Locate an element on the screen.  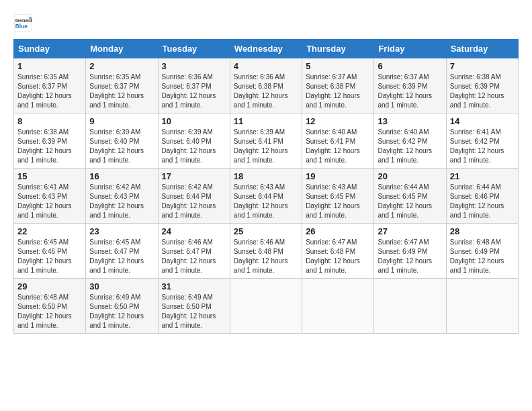
day-number: 16 is located at coordinates (122, 176).